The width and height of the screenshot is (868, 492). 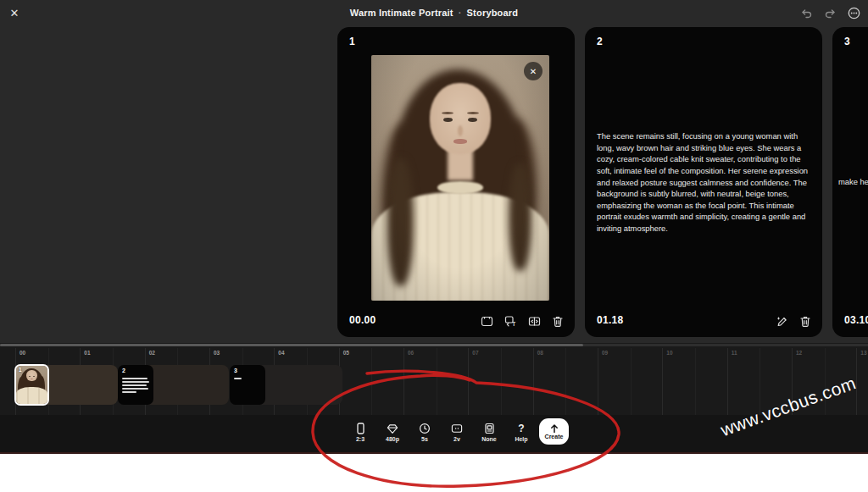 I want to click on style-preset-icon, so click(x=489, y=428).